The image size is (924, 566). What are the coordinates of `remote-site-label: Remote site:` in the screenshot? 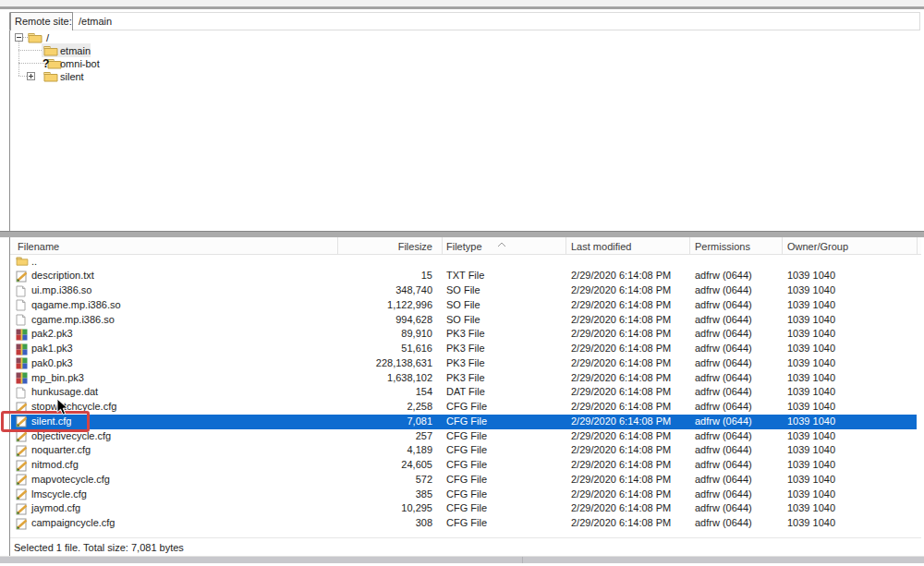 It's located at (42, 22).